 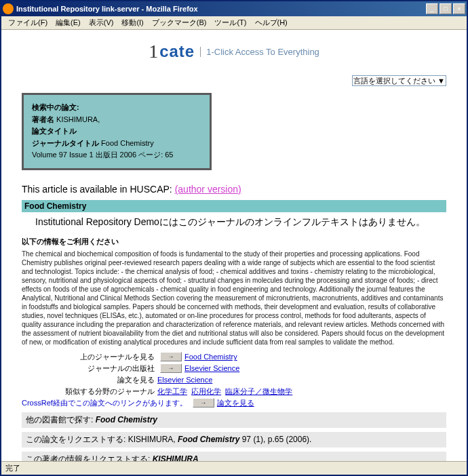 What do you see at coordinates (117, 155) in the screenshot?
I see `info-citation: Volume 97 Issue 1 出版日 2006 ページ: 65` at bounding box center [117, 155].